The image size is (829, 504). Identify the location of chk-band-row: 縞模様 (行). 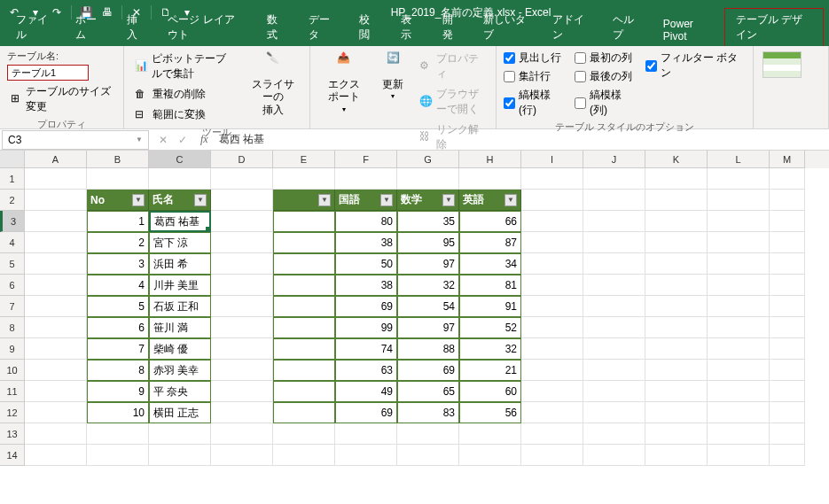
(536, 103).